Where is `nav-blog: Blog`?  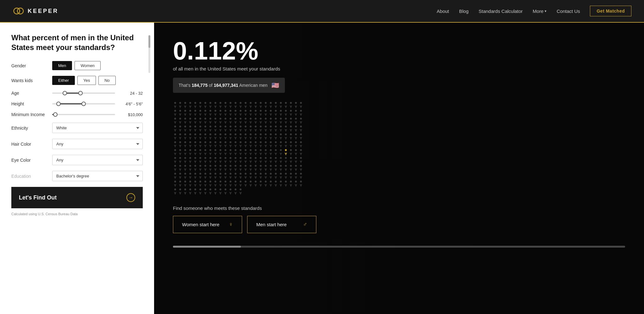 nav-blog: Blog is located at coordinates (464, 11).